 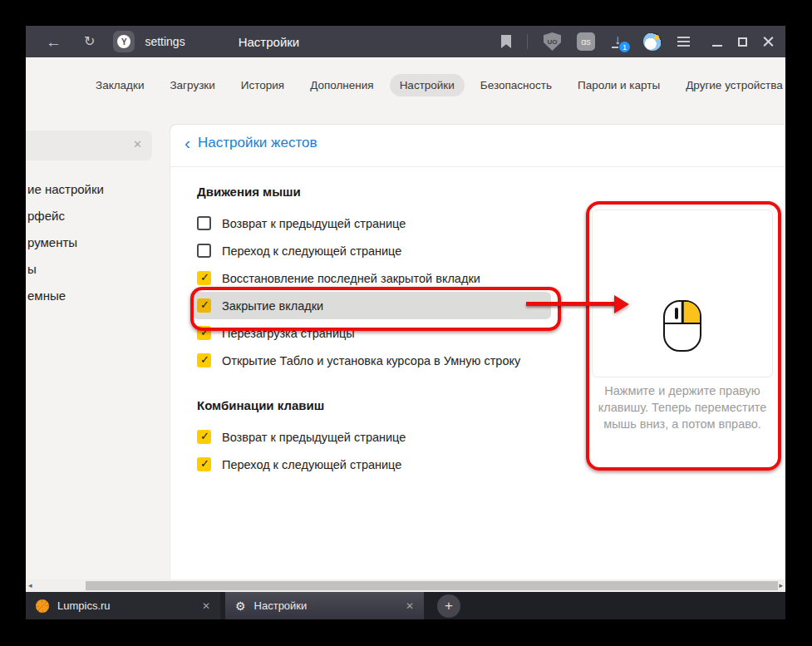 I want to click on tab-lumpics: Lumpics.ru ✕, so click(x=123, y=605).